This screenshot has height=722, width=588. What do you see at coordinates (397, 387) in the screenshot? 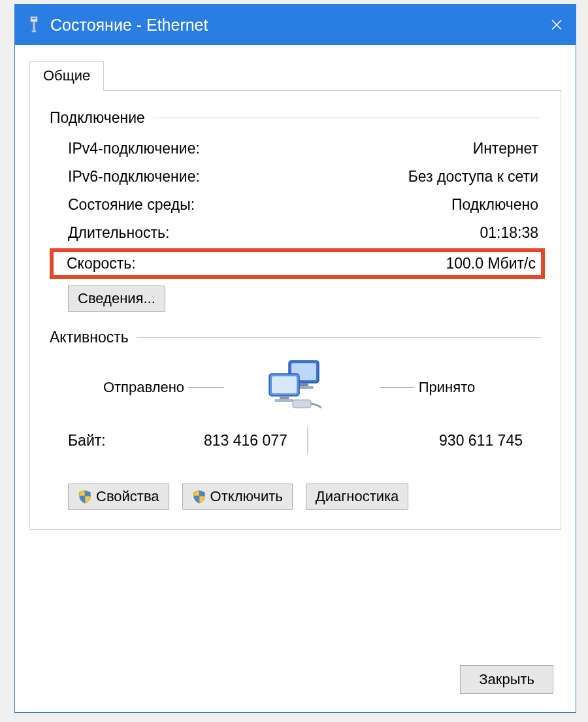
I see `dash-right` at bounding box center [397, 387].